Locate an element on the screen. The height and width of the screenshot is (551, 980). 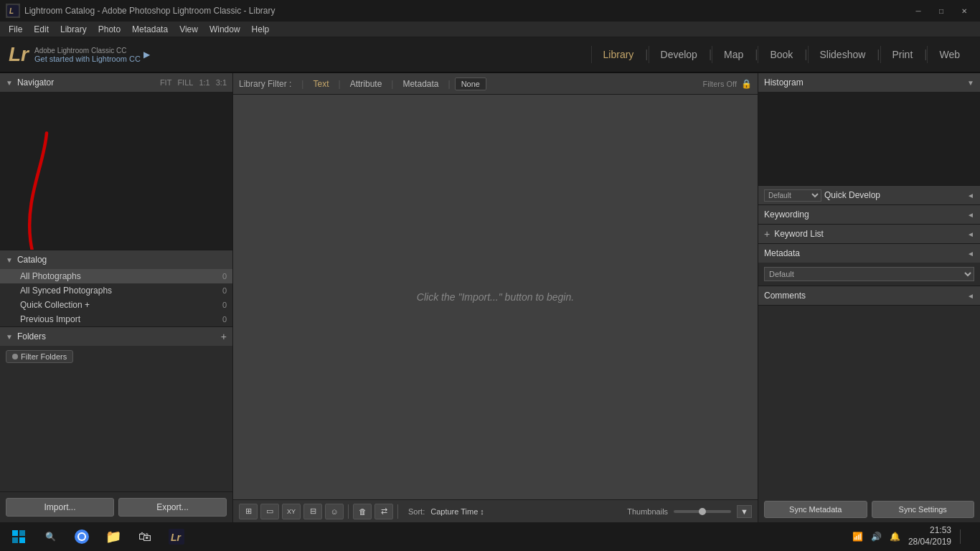
menu-help: Help is located at coordinates (261, 29).